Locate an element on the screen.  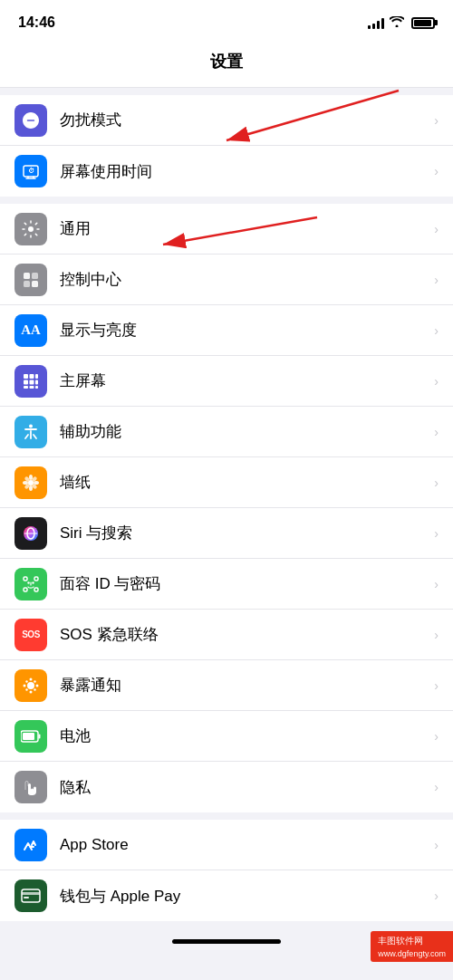
accessibility-label: 辅助功能 is located at coordinates (243, 431).